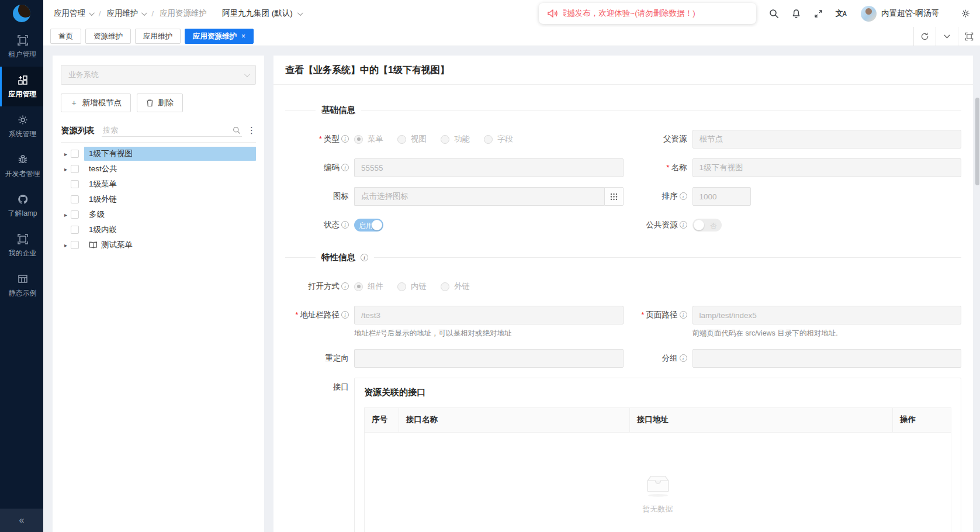 This screenshot has height=532, width=980. What do you see at coordinates (22, 166) in the screenshot?
I see `sidebar-item-developer: 开发者管理` at bounding box center [22, 166].